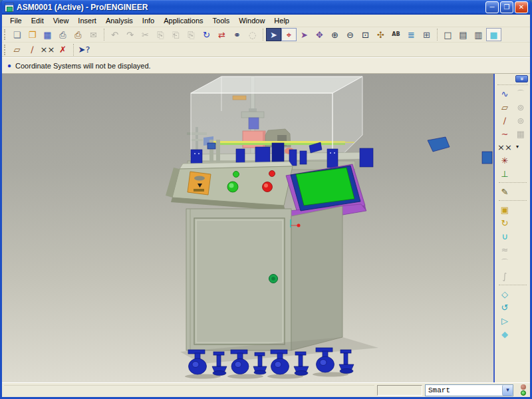 This screenshot has width=532, height=399. I want to click on save-object-button: ▦, so click(48, 35).